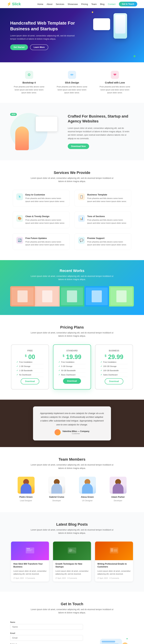  What do you see at coordinates (58, 432) in the screenshot?
I see `author-avatar` at bounding box center [58, 432].